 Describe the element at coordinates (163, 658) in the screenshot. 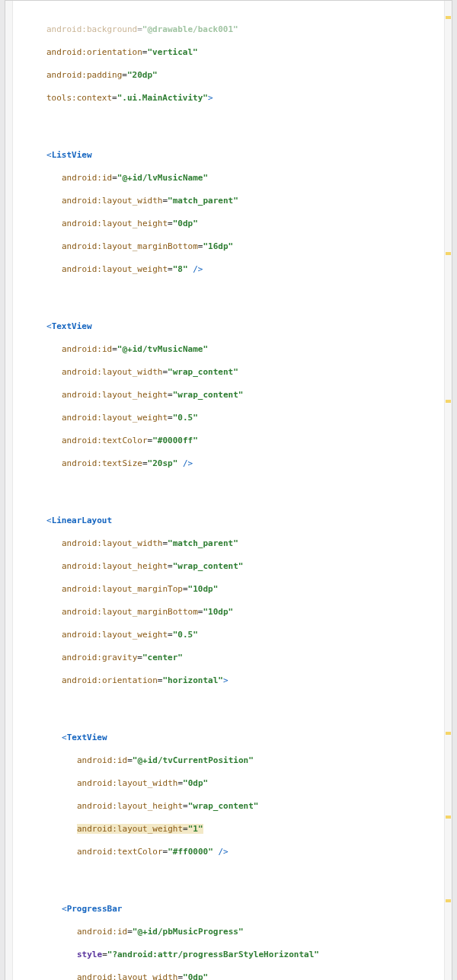

I see `attr-value: center` at that location.